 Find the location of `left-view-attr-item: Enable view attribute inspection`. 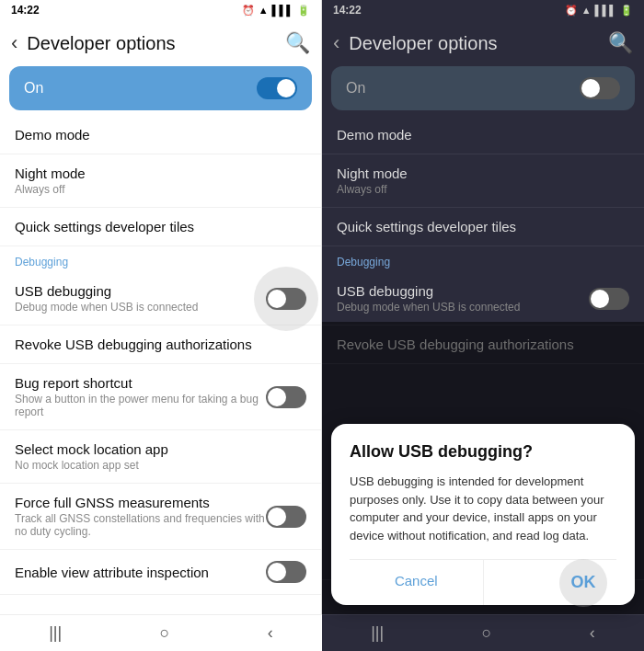

left-view-attr-item: Enable view attribute inspection is located at coordinates (160, 572).